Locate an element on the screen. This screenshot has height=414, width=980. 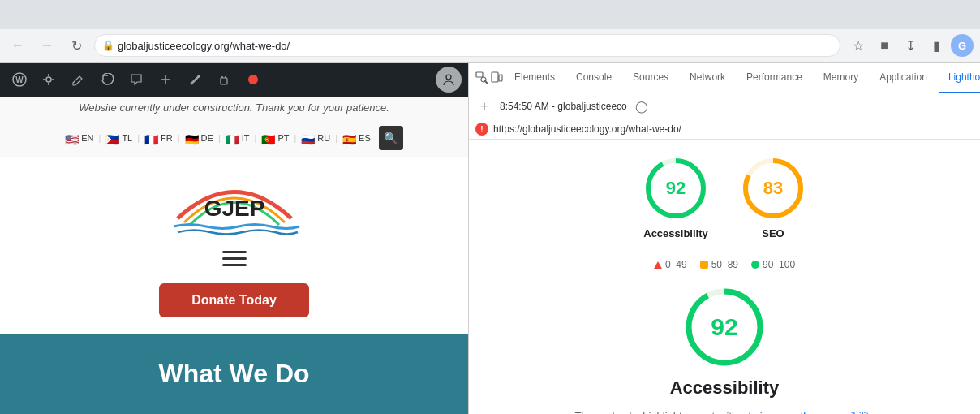
legend-average: 50–89 is located at coordinates (719, 265).